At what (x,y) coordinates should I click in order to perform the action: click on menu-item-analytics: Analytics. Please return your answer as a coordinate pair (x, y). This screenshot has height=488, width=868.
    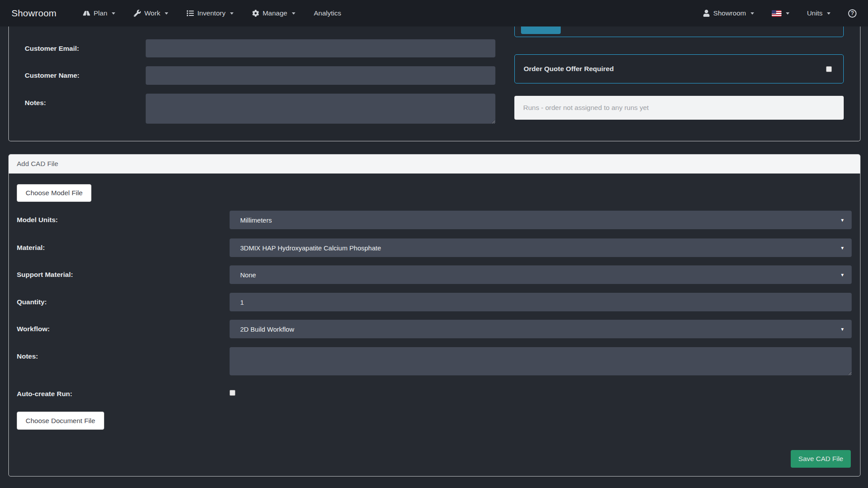
    Looking at the image, I should click on (328, 13).